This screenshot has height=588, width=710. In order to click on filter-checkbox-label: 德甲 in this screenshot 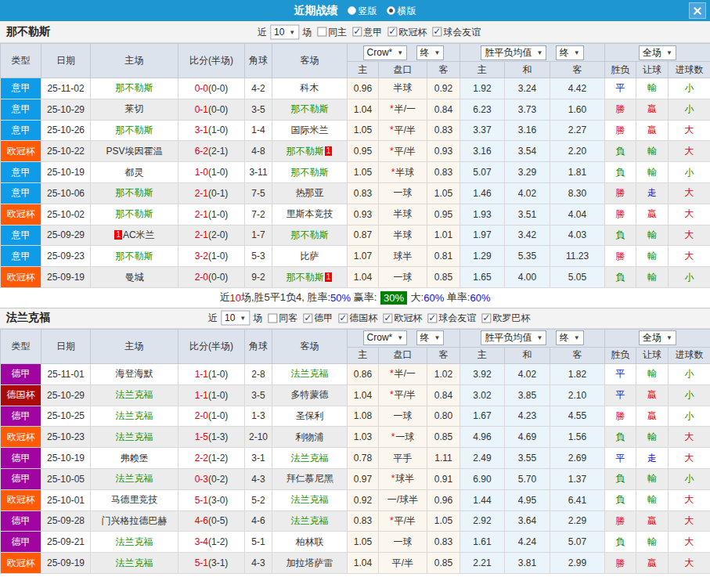, I will do `click(323, 318)`.